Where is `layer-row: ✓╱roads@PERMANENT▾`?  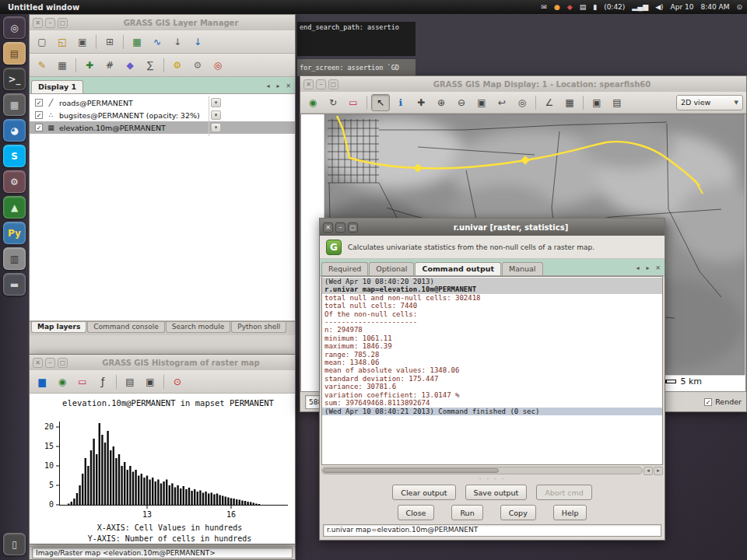
layer-row: ✓╱roads@PERMANENT▾ is located at coordinates (162, 103).